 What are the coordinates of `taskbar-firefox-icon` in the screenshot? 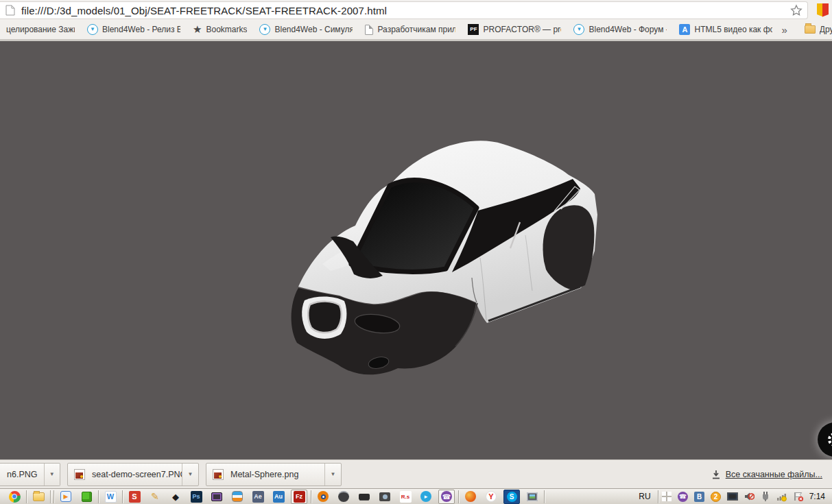 It's located at (471, 496).